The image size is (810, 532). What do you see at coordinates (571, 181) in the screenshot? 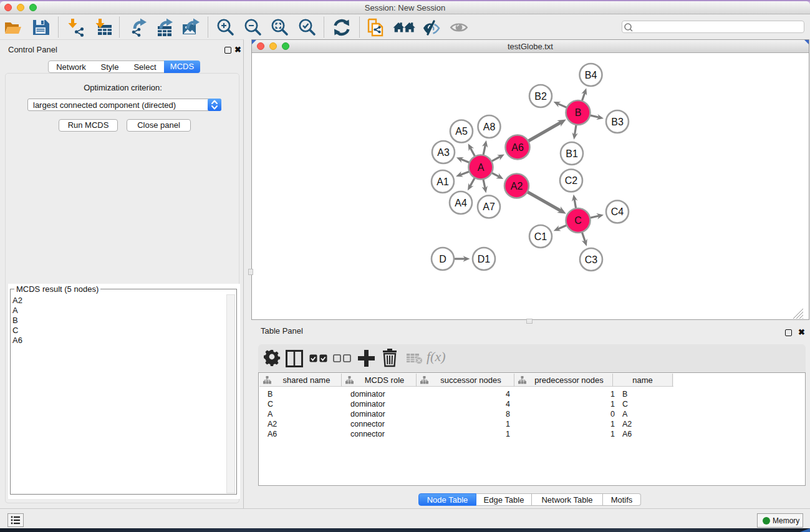
I see `svg-text: C2` at bounding box center [571, 181].